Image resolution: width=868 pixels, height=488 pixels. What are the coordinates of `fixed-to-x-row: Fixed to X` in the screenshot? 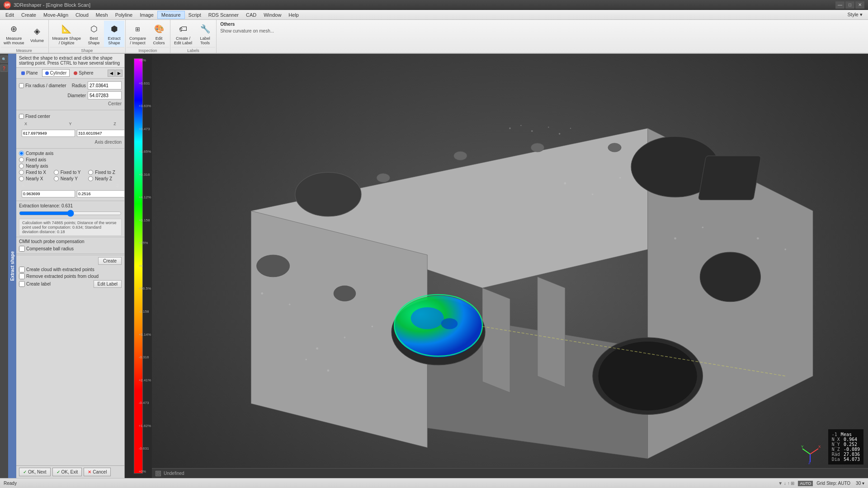 It's located at (36, 173).